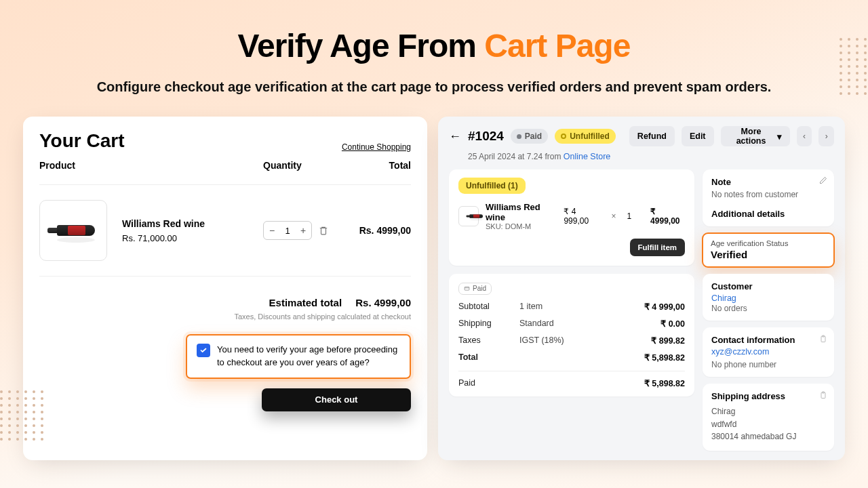  I want to click on shipping-heading: Shipping address, so click(768, 396).